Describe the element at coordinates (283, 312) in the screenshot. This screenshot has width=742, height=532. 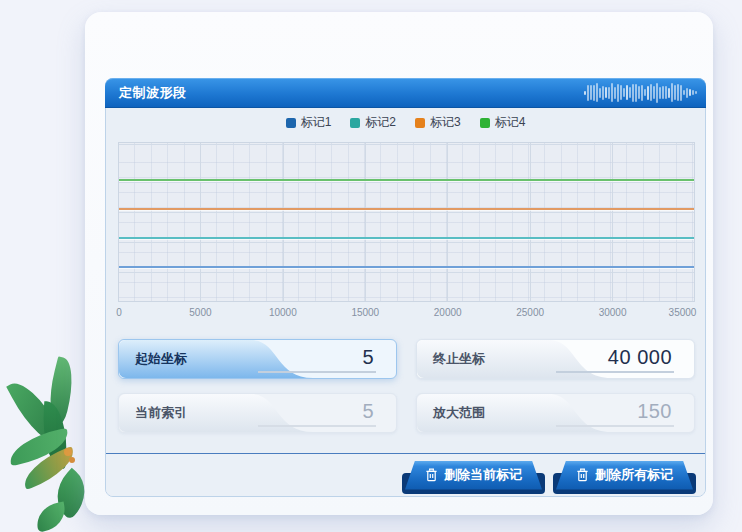
I see `x-tick-label: 10000` at that location.